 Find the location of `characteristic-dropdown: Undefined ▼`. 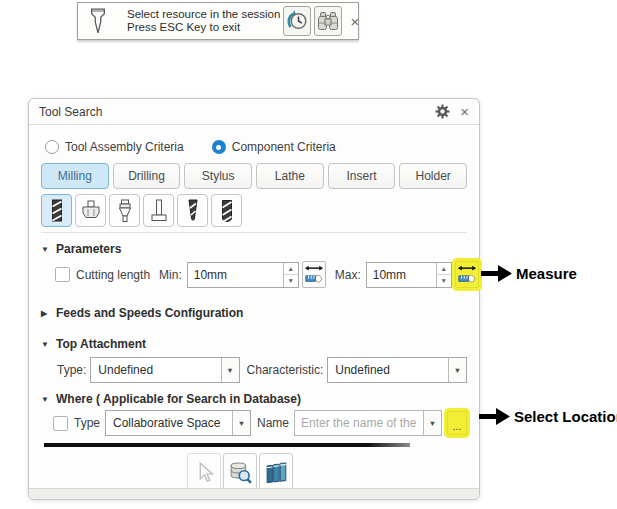

characteristic-dropdown: Undefined ▼ is located at coordinates (397, 370).